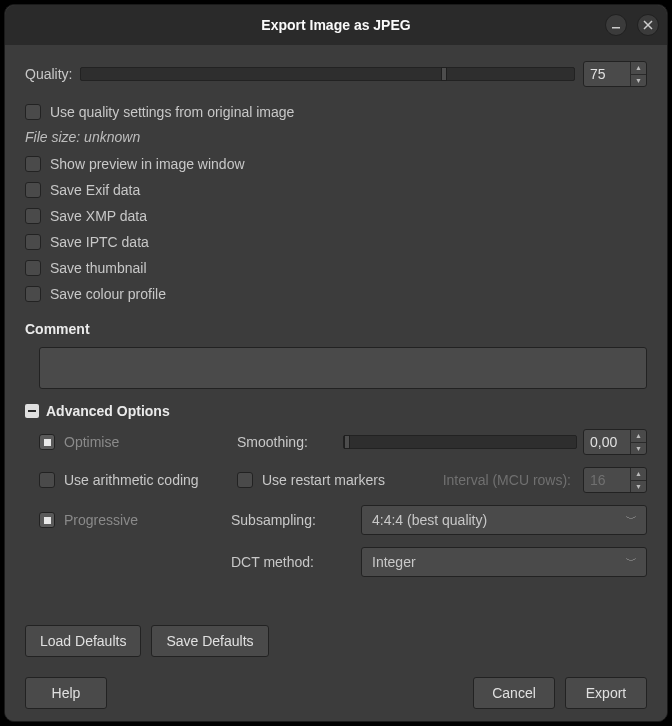  I want to click on interval-label: Interval (MCU rows):, so click(506, 480).